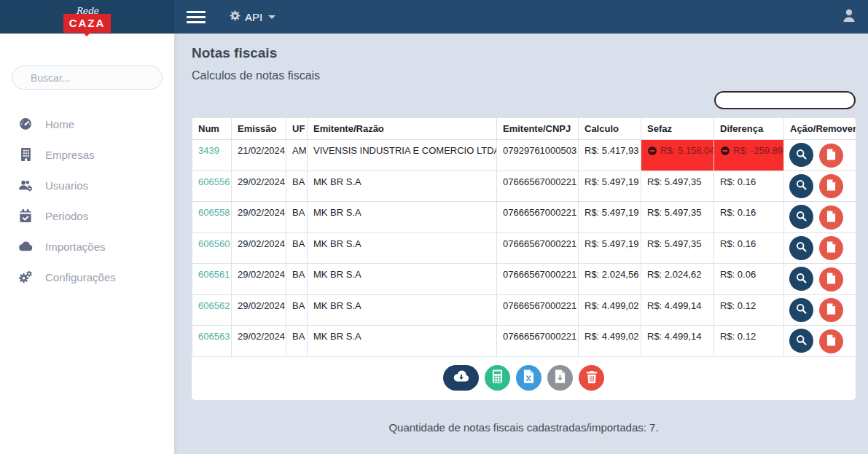 Image resolution: width=868 pixels, height=454 pixels. I want to click on cell-uf: AM, so click(297, 156).